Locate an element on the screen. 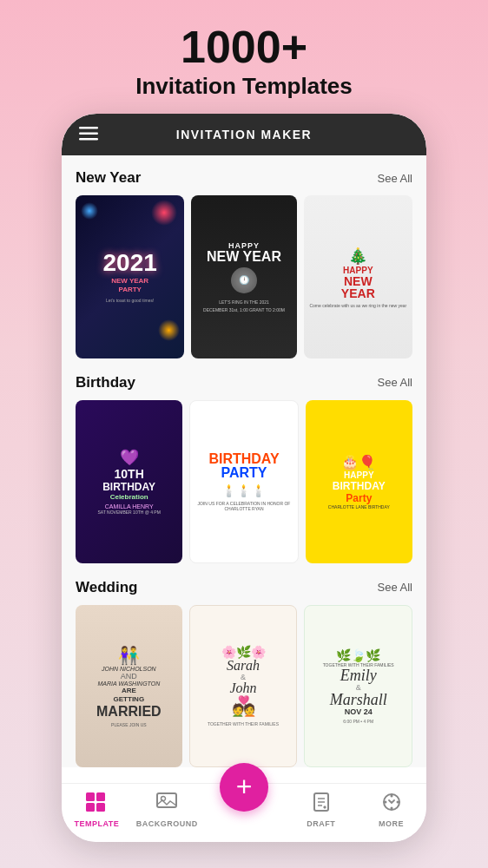 The height and width of the screenshot is (868, 488). wd3-name2: Marshall is located at coordinates (359, 700).